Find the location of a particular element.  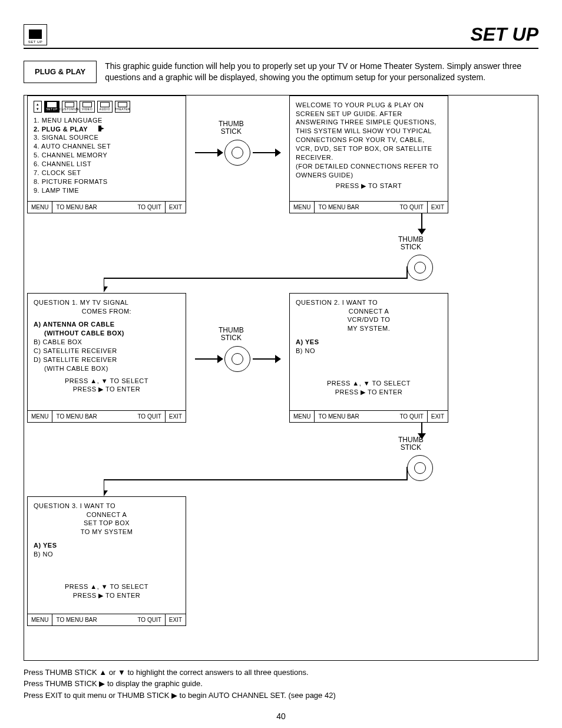

tab-video: VIDEO is located at coordinates (87, 107).